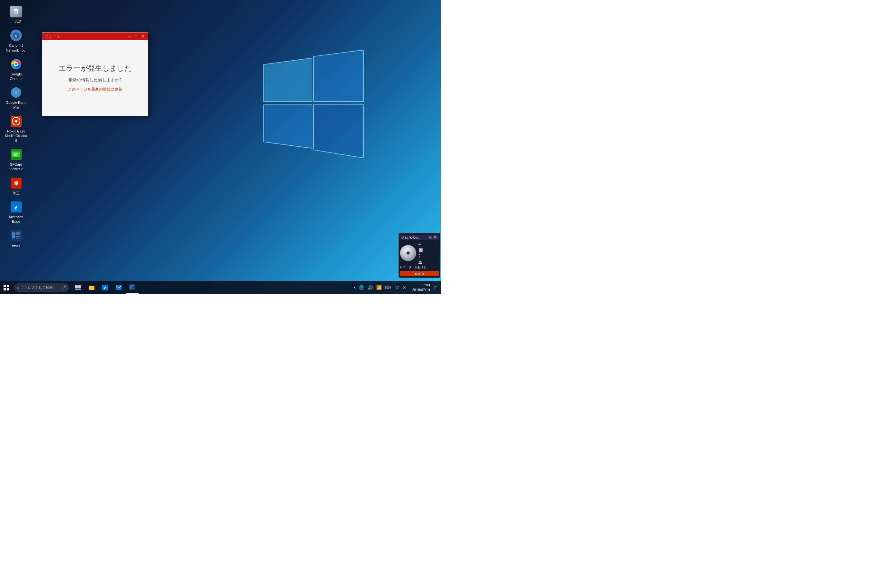 The width and height of the screenshot is (882, 588). What do you see at coordinates (16, 154) in the screenshot?
I see `sfcard-icon: SF` at bounding box center [16, 154].